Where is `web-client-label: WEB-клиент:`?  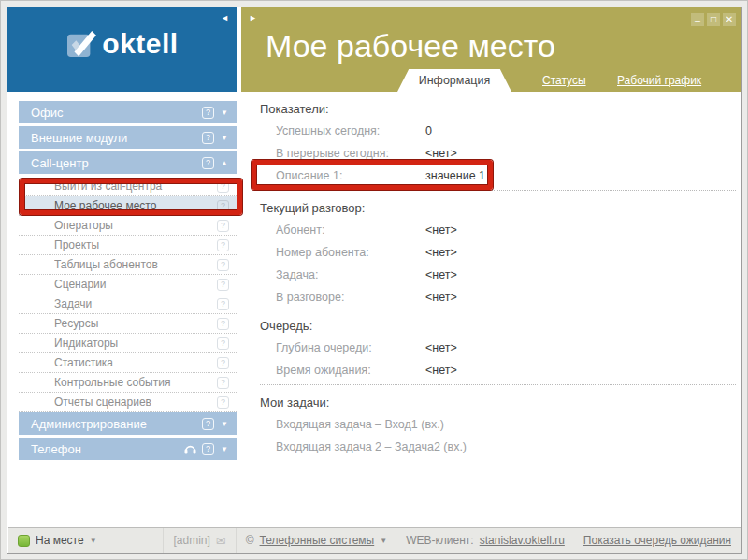 web-client-label: WEB-клиент: is located at coordinates (439, 540).